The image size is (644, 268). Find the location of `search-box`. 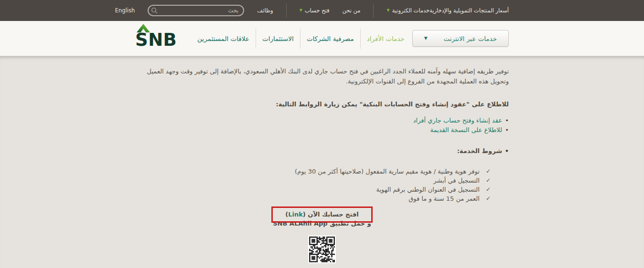

search-box is located at coordinates (196, 10).